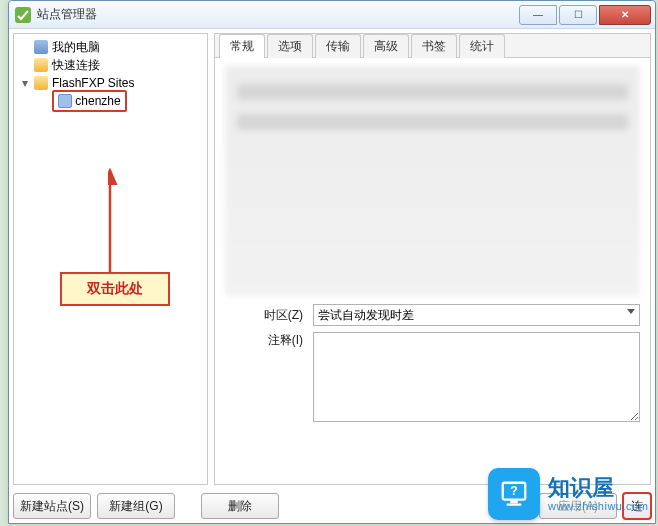 The image size is (658, 526). Describe the element at coordinates (240, 506) in the screenshot. I see `delete-button: 删除` at that location.